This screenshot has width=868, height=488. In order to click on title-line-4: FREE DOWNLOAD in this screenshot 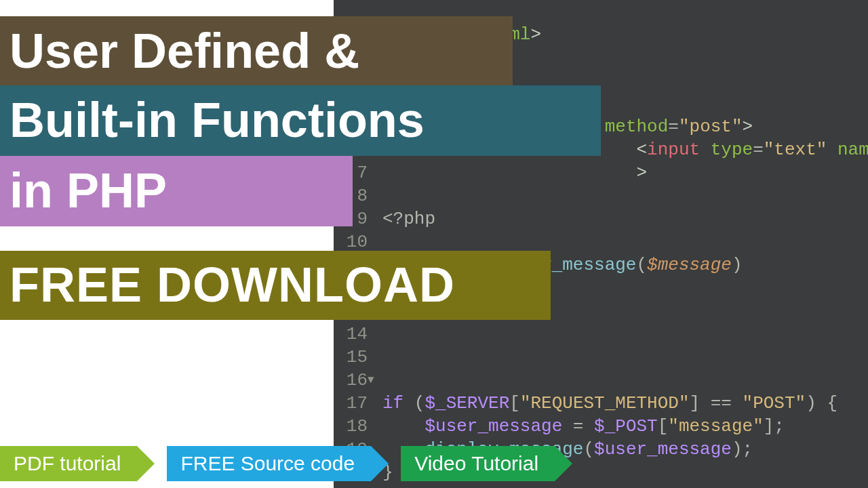, I will do `click(275, 285)`.